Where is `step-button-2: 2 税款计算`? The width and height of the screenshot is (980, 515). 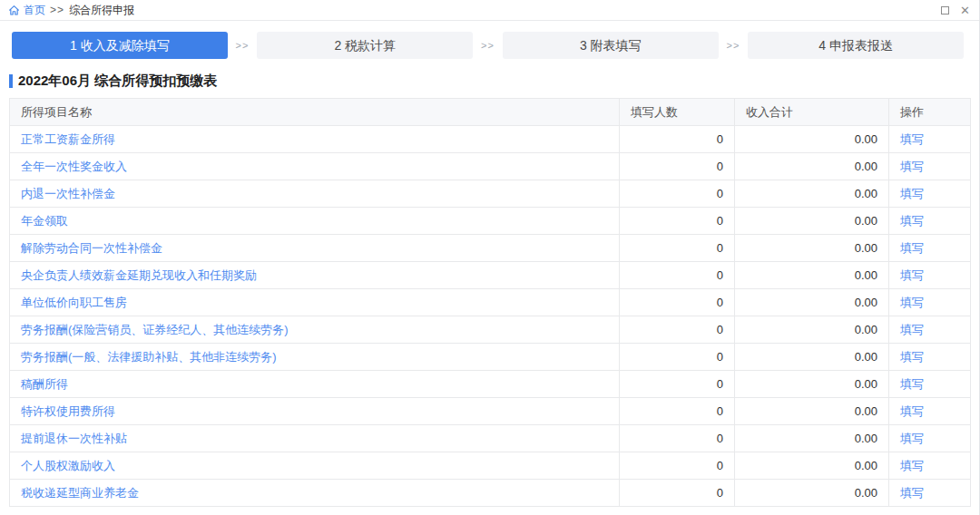 step-button-2: 2 税款计算 is located at coordinates (365, 45).